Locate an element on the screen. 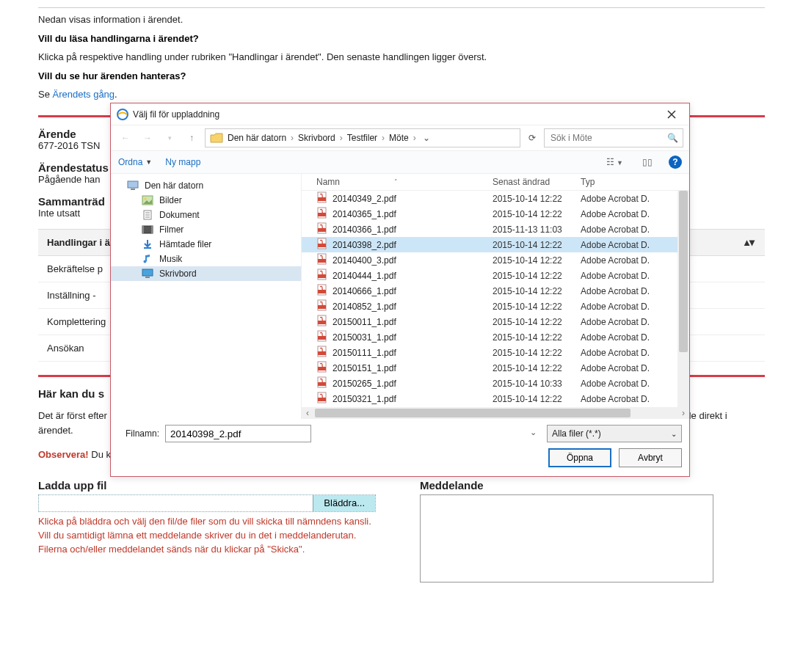 The height and width of the screenshot is (672, 803). file-row: 20140398_2.pdf2015-10-14 12:22Adobe Acro… is located at coordinates (495, 245).